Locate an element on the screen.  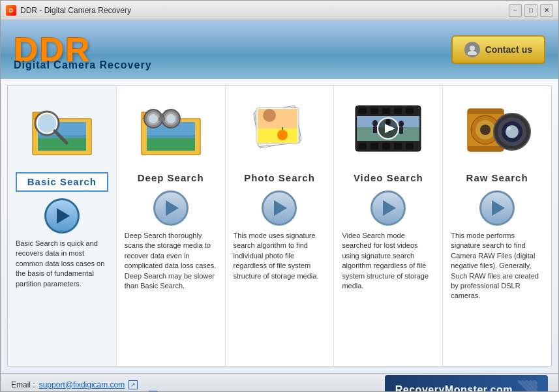
raw-search-col: Raw Search This mode performs signature … is located at coordinates (497, 226).